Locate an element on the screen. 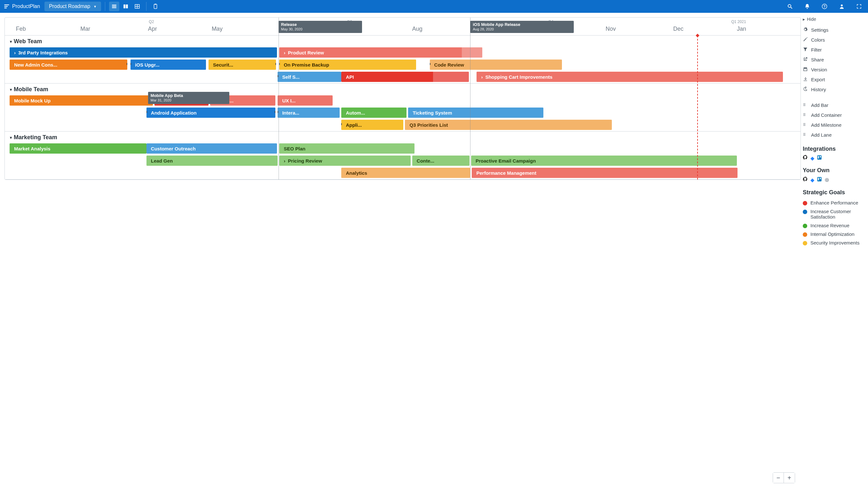 Image resolution: width=868 pixels, height=489 pixels. bar: Android Application is located at coordinates (211, 113).